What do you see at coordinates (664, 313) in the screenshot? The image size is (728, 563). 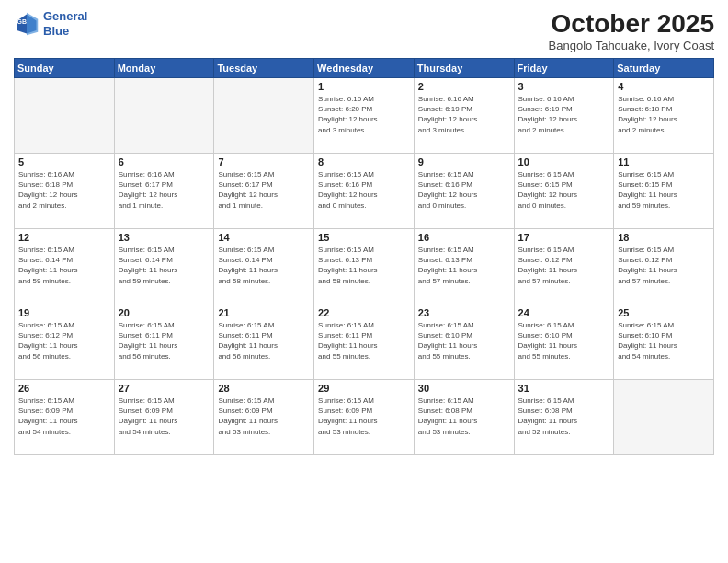 I see `day-number: 25` at bounding box center [664, 313].